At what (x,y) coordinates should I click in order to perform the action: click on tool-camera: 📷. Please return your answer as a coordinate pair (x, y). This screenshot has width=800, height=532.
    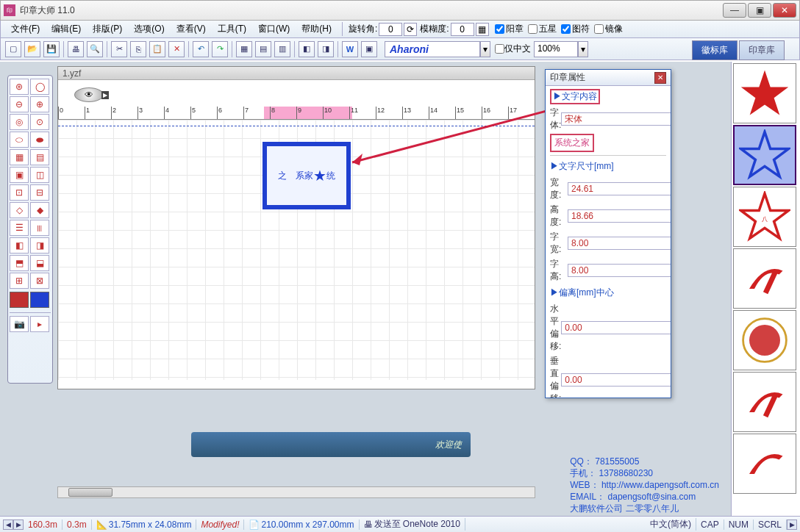
    Looking at the image, I should click on (19, 324).